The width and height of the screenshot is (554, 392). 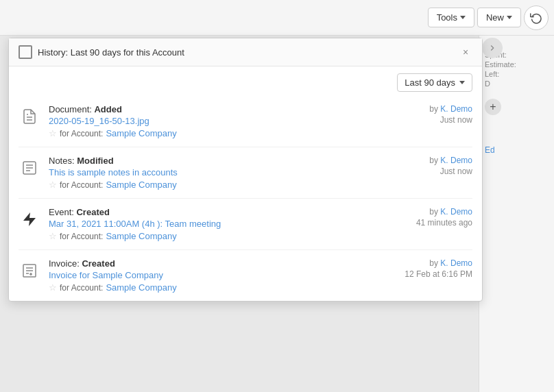 What do you see at coordinates (218, 121) in the screenshot?
I see `item-left-document: Document: Added 2020-05-19_16-50-13.jpg …` at bounding box center [218, 121].